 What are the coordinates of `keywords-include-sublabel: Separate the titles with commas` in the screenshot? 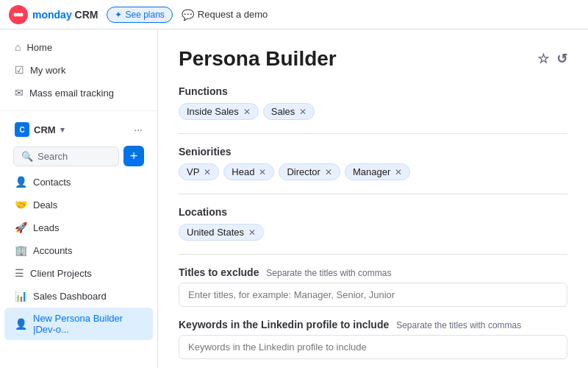 It's located at (459, 325).